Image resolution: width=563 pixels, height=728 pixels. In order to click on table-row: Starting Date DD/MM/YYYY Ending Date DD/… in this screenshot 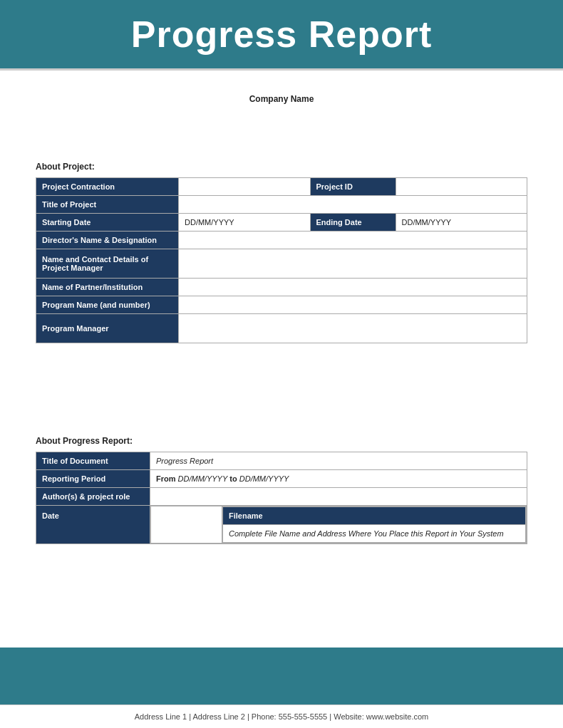, I will do `click(282, 222)`.